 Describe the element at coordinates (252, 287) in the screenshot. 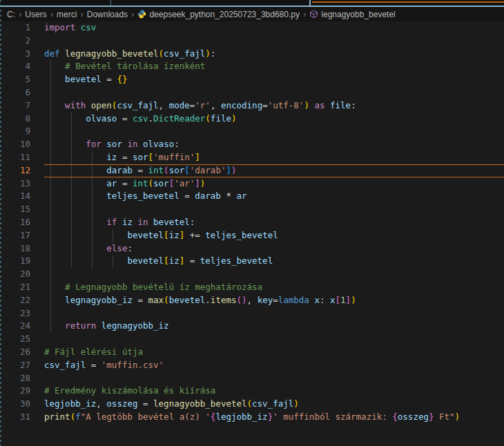

I see `code-line: 21 # Legnagyobb bevételű íz meghatározás…` at that location.